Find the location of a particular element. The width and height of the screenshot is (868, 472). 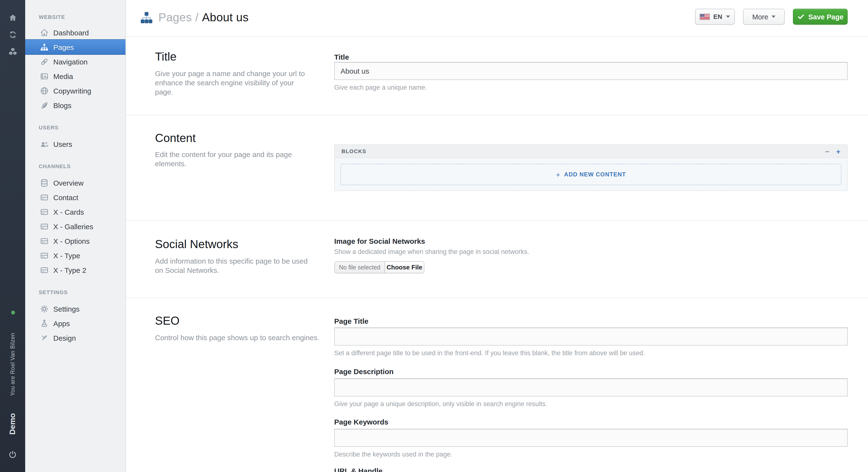

sidebar-item-copywriting: Copywriting is located at coordinates (75, 90).